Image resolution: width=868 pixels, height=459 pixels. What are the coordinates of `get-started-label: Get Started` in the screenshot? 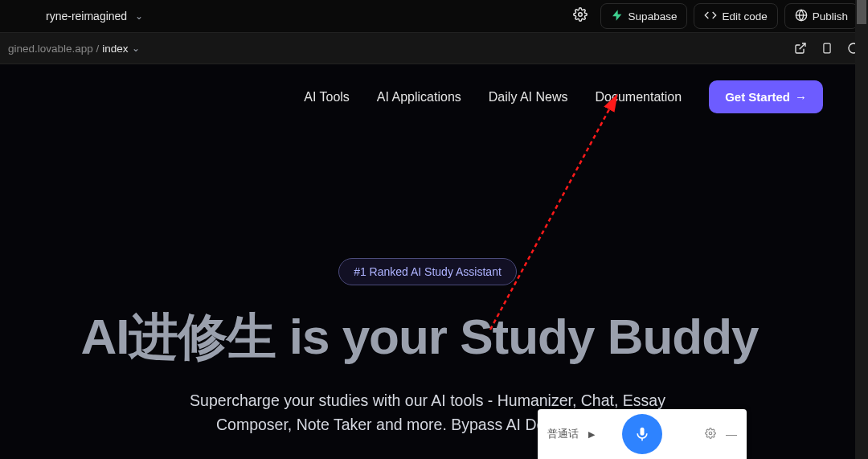 It's located at (757, 96).